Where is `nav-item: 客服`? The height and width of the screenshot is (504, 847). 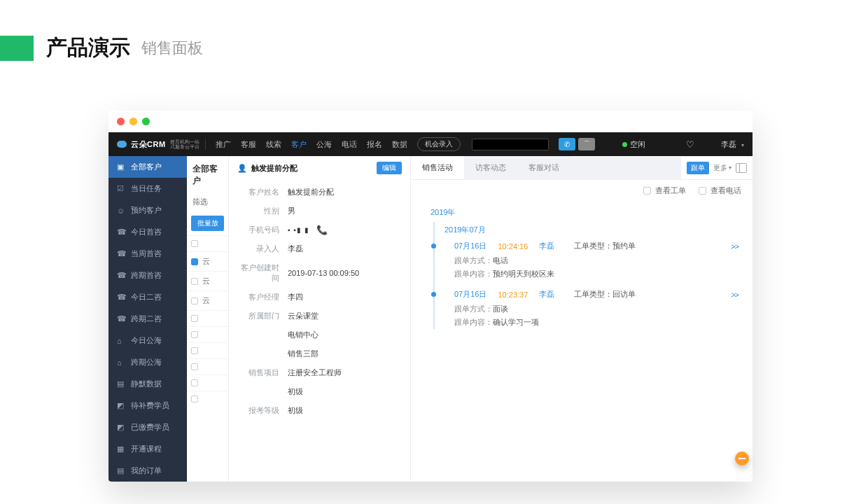
nav-item: 客服 is located at coordinates (248, 144).